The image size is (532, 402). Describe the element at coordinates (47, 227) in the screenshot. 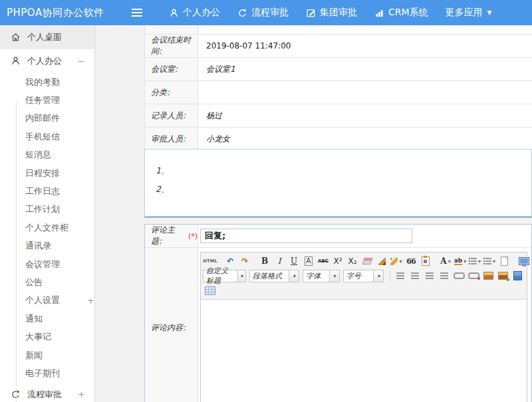

I see `sidebar-item-personal-files: 个人文件柜` at that location.